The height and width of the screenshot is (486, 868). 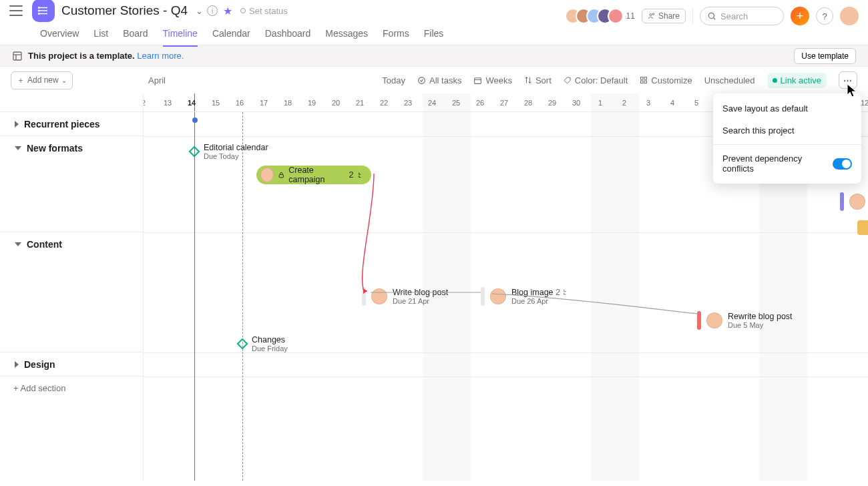 What do you see at coordinates (243, 11) in the screenshot?
I see `status-dot-icon` at bounding box center [243, 11].